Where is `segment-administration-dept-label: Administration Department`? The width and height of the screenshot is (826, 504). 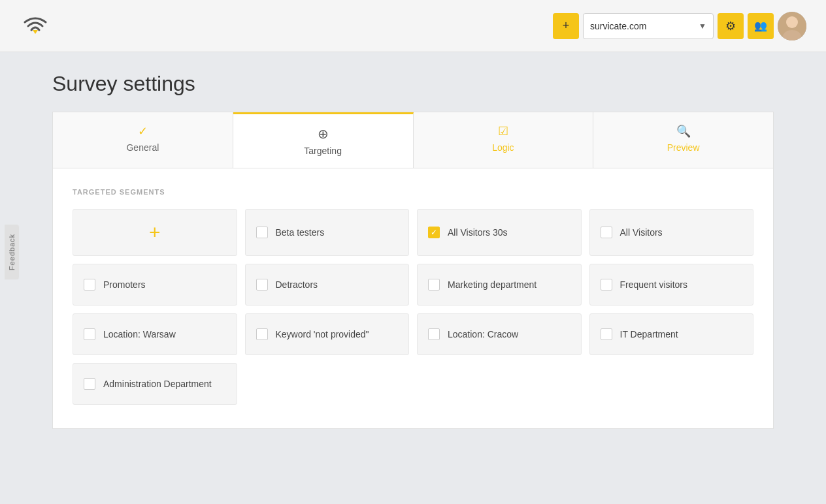 segment-administration-dept-label: Administration Department is located at coordinates (157, 384).